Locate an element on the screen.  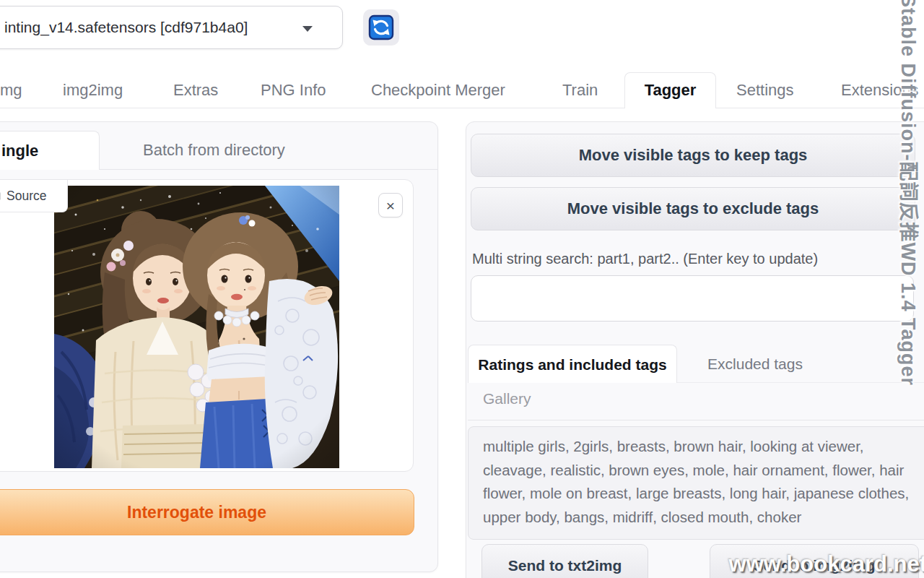
move-to-exclude-tags-button: Move visible tags to exclude tags is located at coordinates (693, 209).